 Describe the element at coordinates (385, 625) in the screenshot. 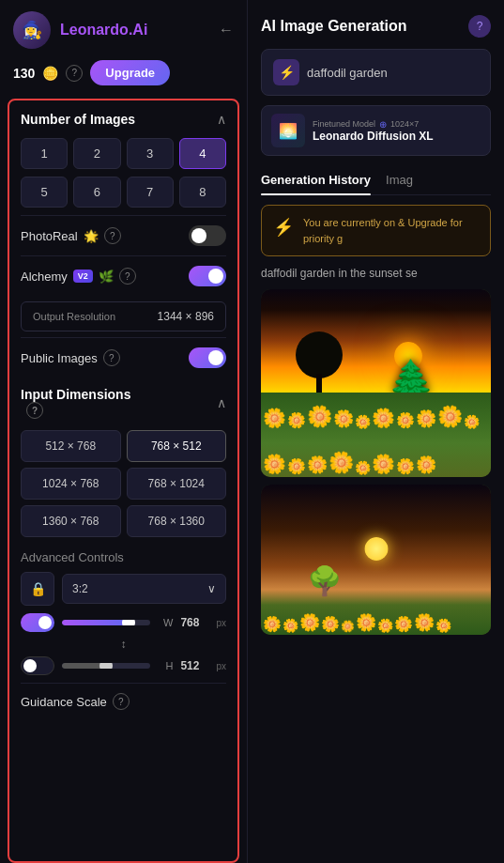

I see `s2d7: 🌼` at that location.